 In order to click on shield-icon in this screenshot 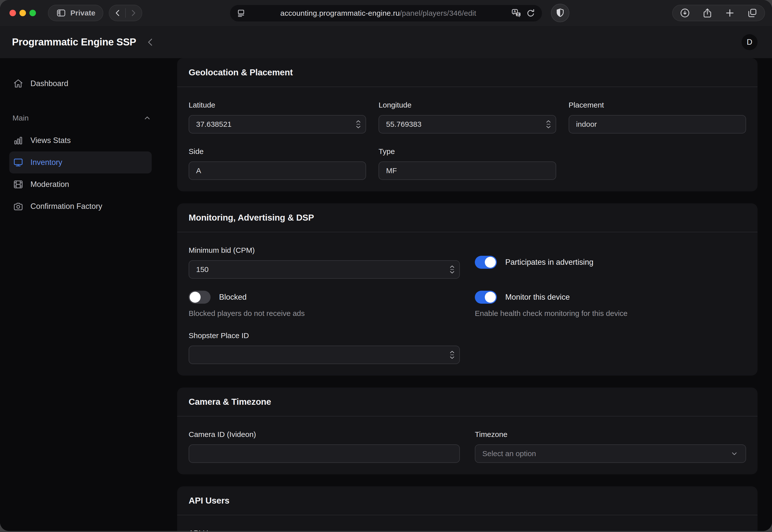, I will do `click(560, 13)`.